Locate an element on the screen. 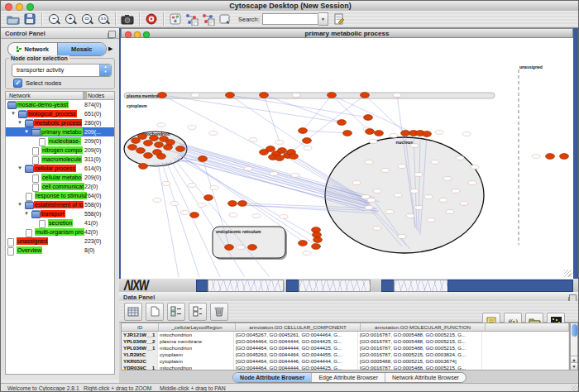 The height and width of the screenshot is (392, 579). table-row: YLR295Ccytoplasm[GO:0045263, GO:0044464,… is located at coordinates (346, 355).